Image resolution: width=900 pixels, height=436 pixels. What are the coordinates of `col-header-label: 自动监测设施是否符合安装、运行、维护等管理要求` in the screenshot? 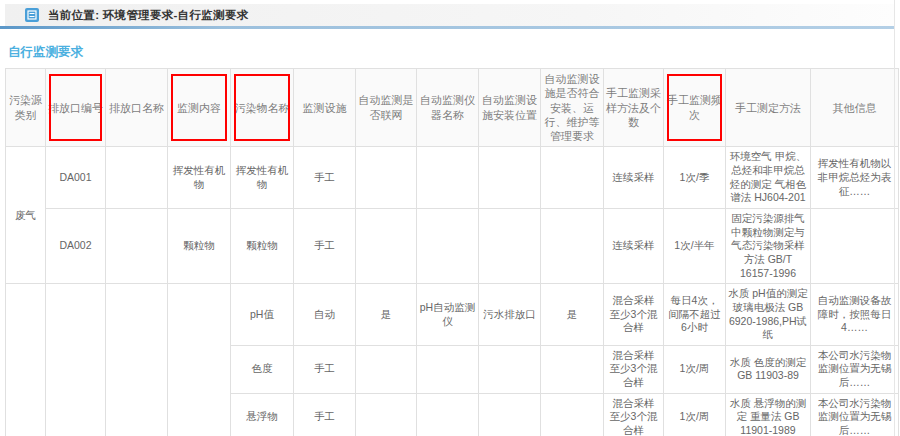 It's located at (572, 108).